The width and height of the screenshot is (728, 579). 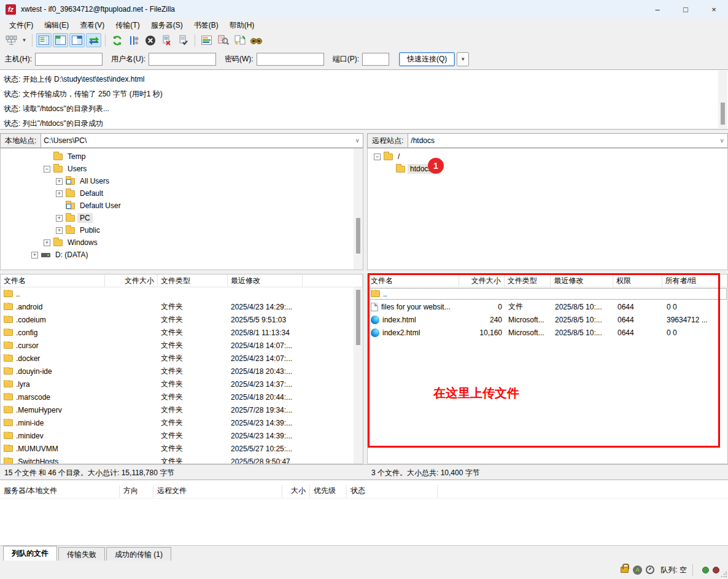 I want to click on filename-filters-button, so click(x=223, y=41).